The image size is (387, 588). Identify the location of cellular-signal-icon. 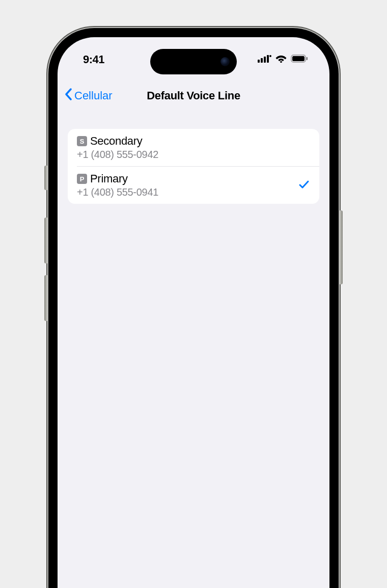
(265, 60).